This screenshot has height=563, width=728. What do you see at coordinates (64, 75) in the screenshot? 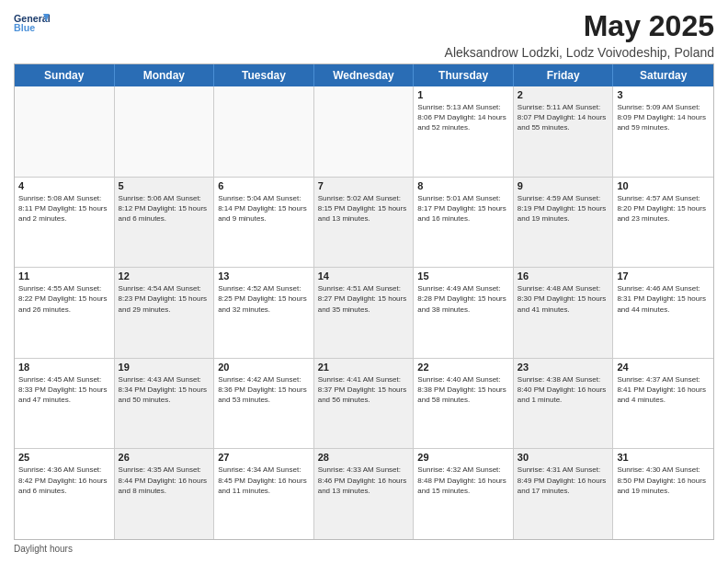
I see `day-header-sunday: Sunday` at bounding box center [64, 75].